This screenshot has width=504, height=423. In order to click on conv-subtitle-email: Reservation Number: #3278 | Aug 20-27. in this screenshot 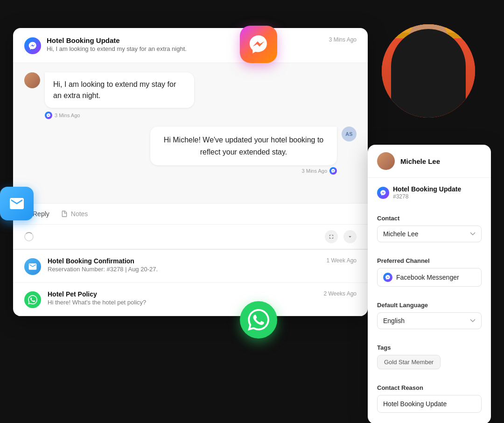, I will do `click(184, 269)`.